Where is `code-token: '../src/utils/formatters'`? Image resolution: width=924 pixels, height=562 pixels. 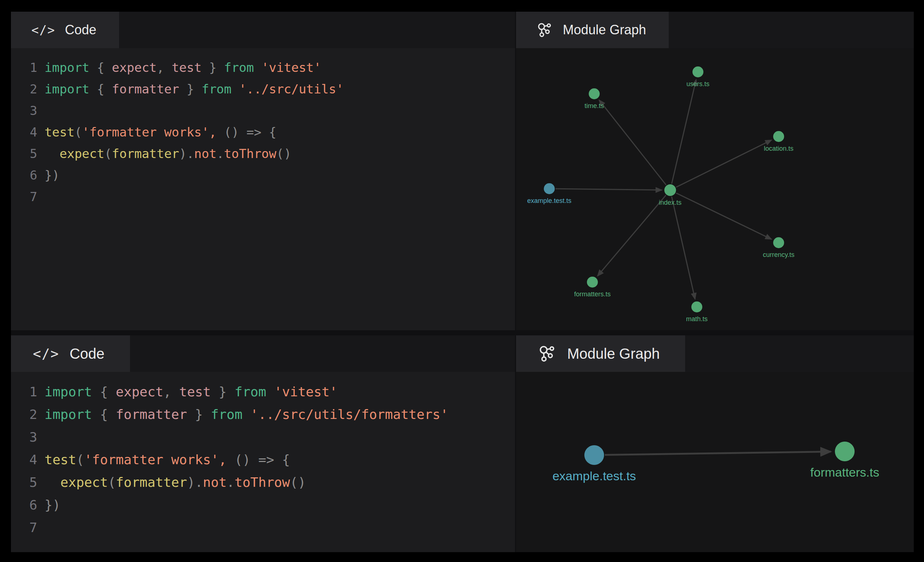
code-token: '../src/utils/formatters' is located at coordinates (350, 414).